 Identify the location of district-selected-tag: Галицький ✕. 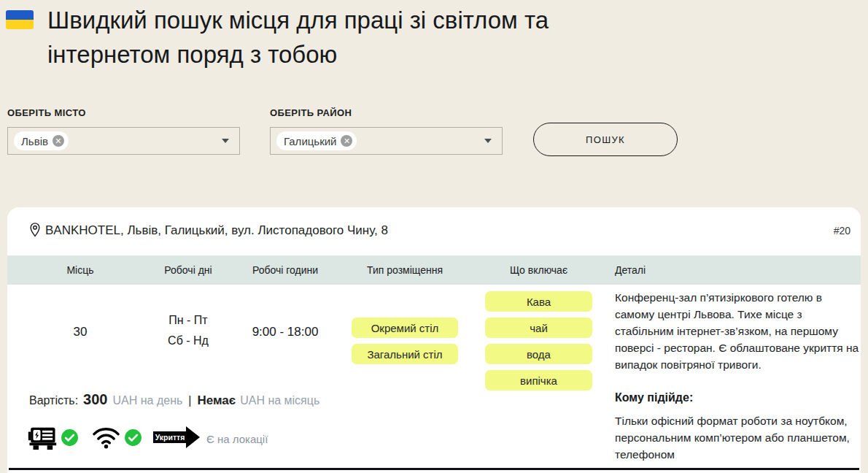
(317, 141).